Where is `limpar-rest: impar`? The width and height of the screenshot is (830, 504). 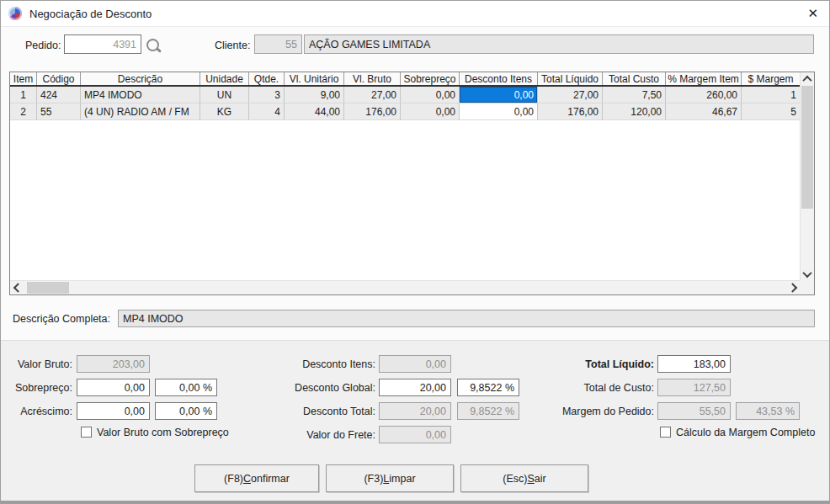 limpar-rest: impar is located at coordinates (402, 479).